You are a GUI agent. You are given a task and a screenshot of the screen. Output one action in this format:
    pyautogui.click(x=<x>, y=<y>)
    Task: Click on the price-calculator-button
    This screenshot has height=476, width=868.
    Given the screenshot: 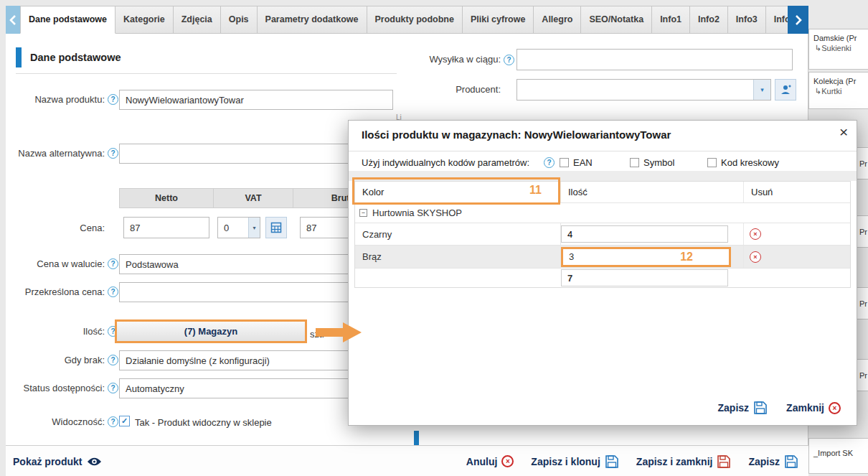 What is the action you would take?
    pyautogui.click(x=276, y=228)
    